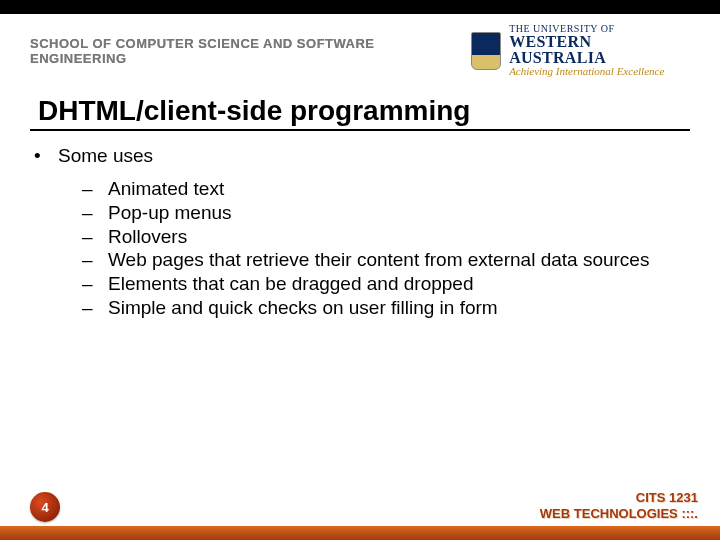  Describe the element at coordinates (600, 50) in the screenshot. I see `university-text: THE UNIVERSITY OF WESTERN AUSTRALIA Achi…` at that location.